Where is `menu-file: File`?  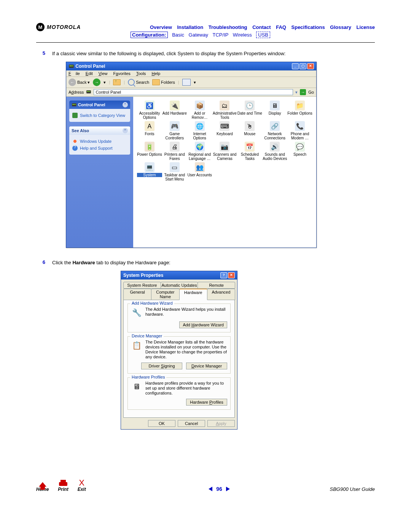 menu-file: File is located at coordinates (74, 73).